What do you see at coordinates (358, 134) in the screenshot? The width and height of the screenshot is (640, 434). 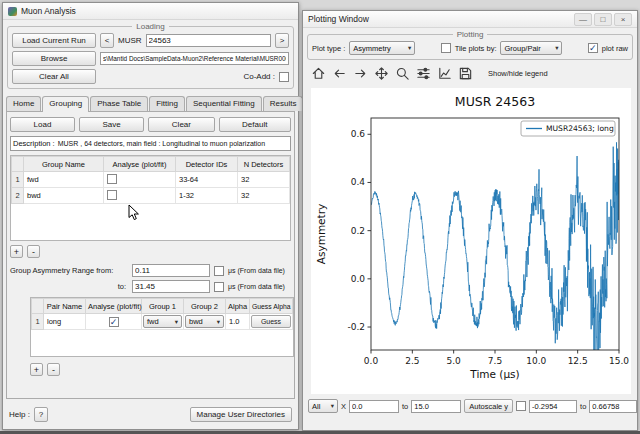 I see `svg-text: 0.6` at bounding box center [358, 134].